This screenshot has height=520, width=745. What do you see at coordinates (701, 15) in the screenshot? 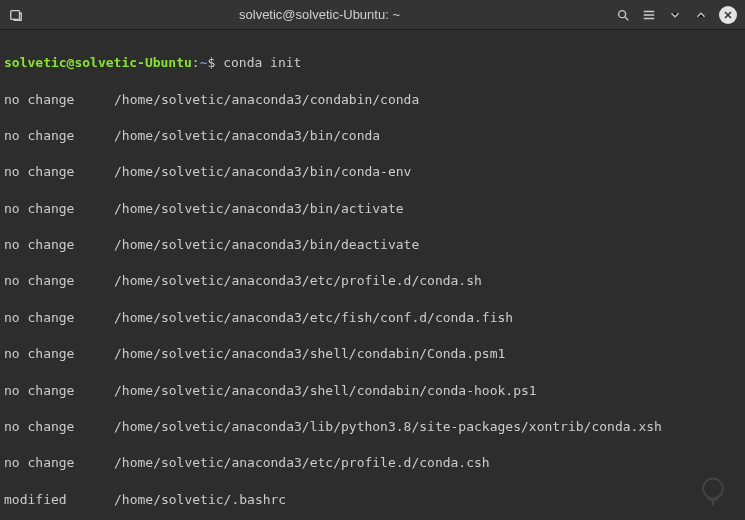
I see `maximize-icon` at bounding box center [701, 15].